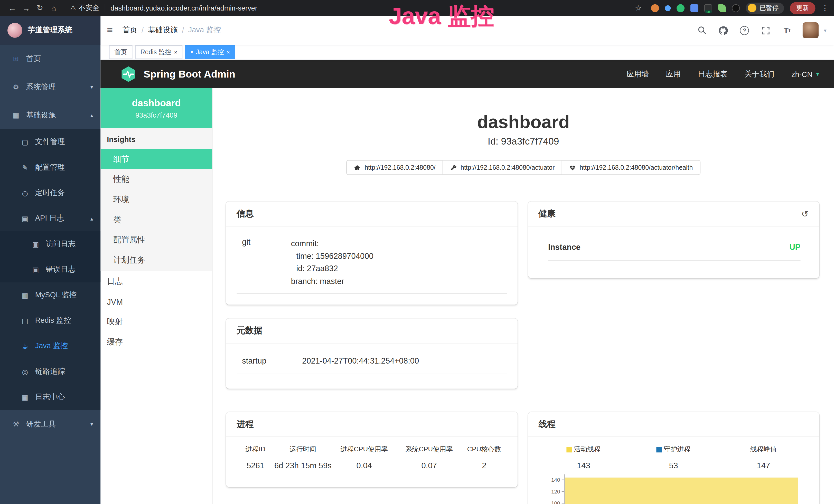 The image size is (834, 504). I want to click on dashboard-icon: ⊞, so click(16, 59).